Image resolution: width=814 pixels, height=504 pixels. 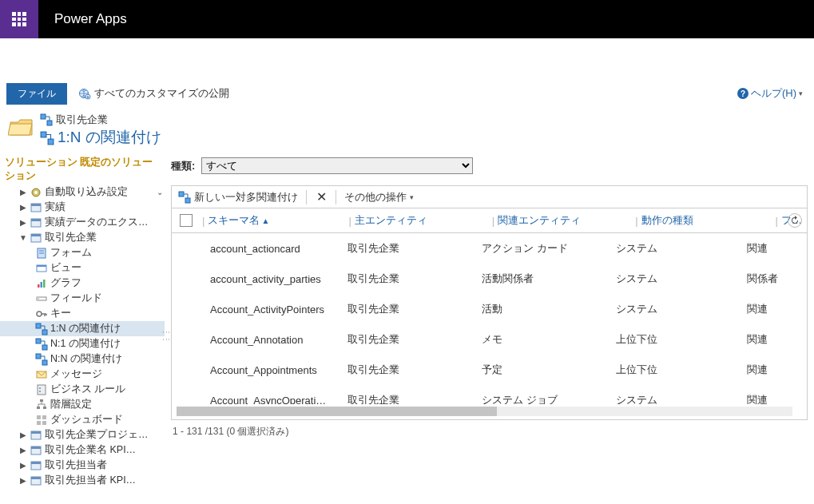 I want to click on tree-item: N:1 の関連付け, so click(x=82, y=343).